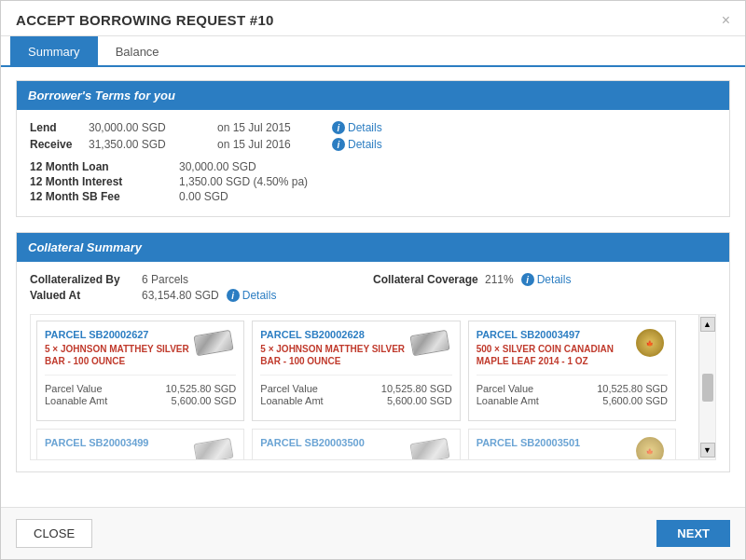 Image resolution: width=746 pixels, height=560 pixels. What do you see at coordinates (373, 182) in the screenshot?
I see `interest-row: 12 Month Interest 1,350.00 SGD (4.50% pa…` at bounding box center [373, 182].